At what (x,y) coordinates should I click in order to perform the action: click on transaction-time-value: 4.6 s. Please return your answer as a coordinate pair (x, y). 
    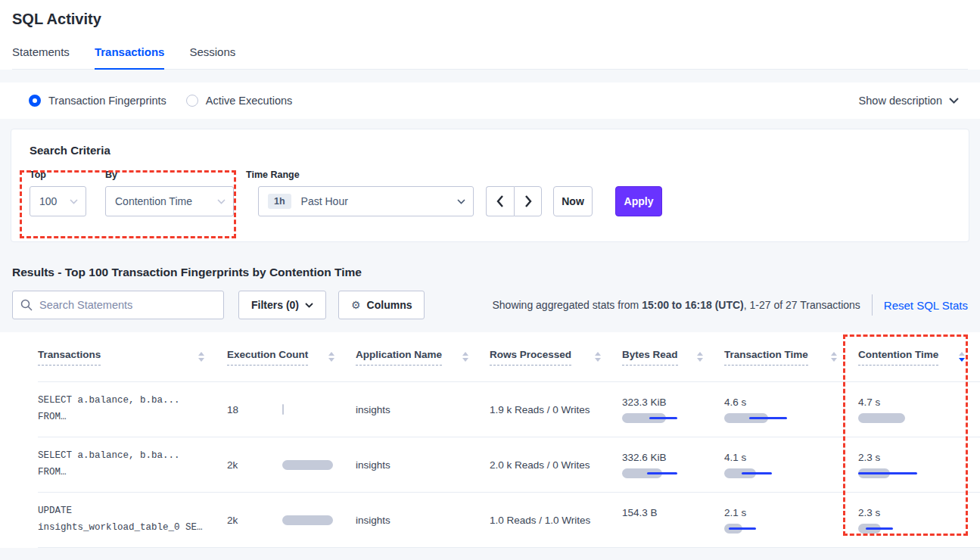
    Looking at the image, I should click on (758, 403).